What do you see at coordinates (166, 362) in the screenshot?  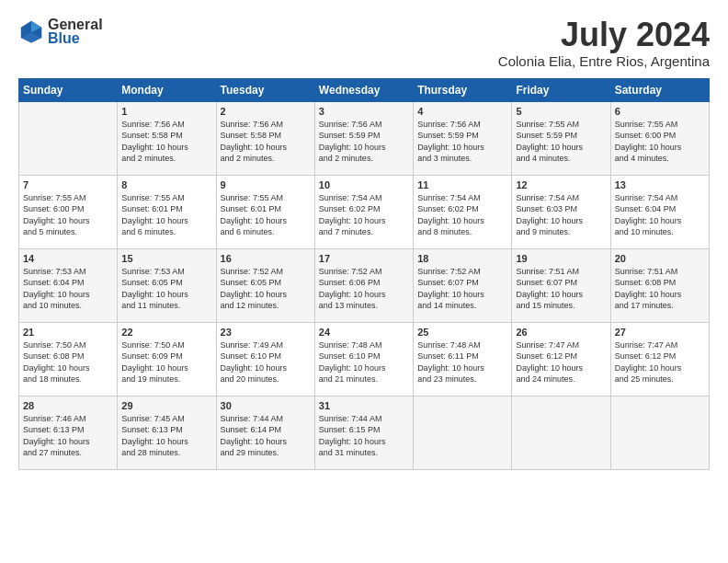 I see `day-info: Sunrise: 7:50 AMSunset: 6:09 PMDaylight:…` at bounding box center [166, 362].